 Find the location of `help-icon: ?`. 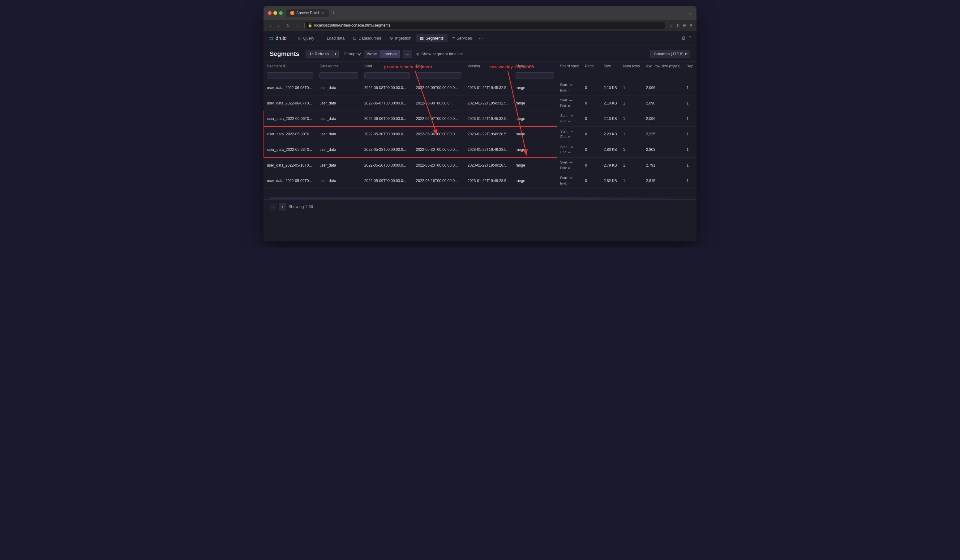

help-icon: ? is located at coordinates (690, 38).